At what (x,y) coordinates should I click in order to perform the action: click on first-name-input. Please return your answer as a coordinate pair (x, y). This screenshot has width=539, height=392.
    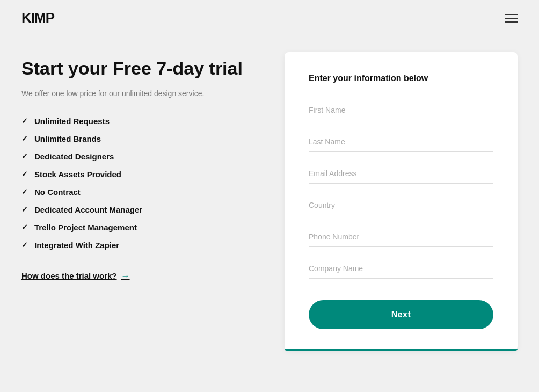
    Looking at the image, I should click on (401, 110).